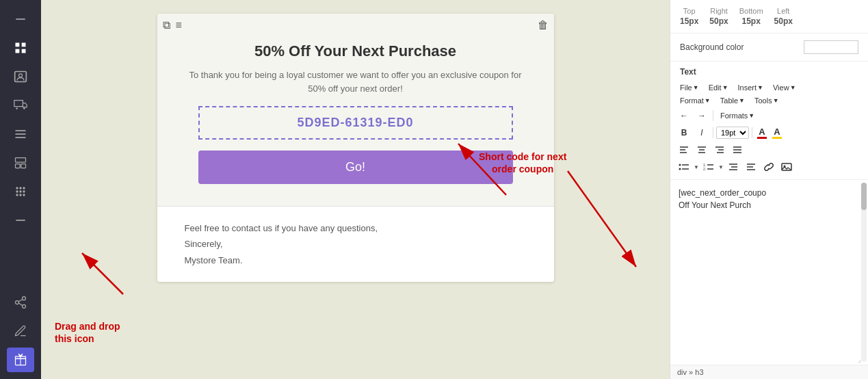  Describe the element at coordinates (864, 272) in the screenshot. I see `editor-scrollbar` at that location.